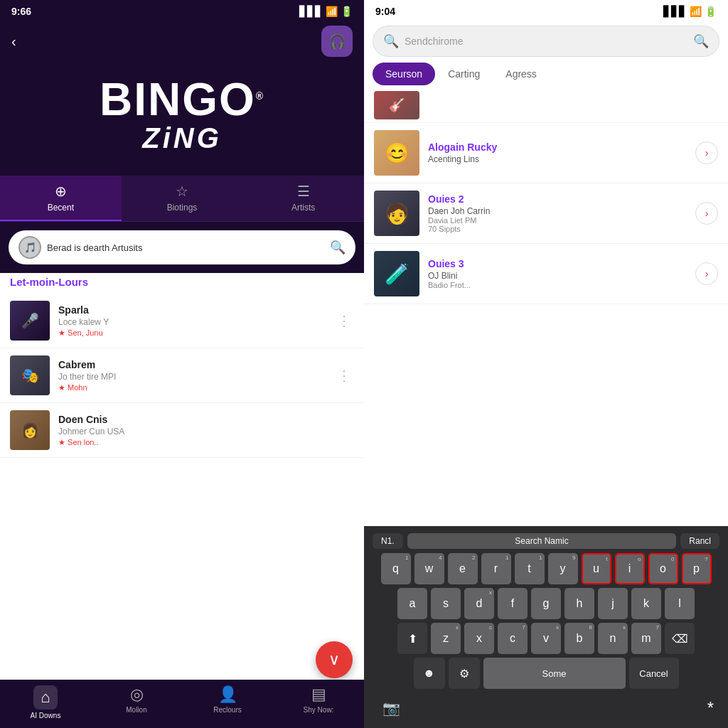 The width and height of the screenshot is (728, 728). I want to click on tab-recent: ⊕ Becent, so click(61, 198).